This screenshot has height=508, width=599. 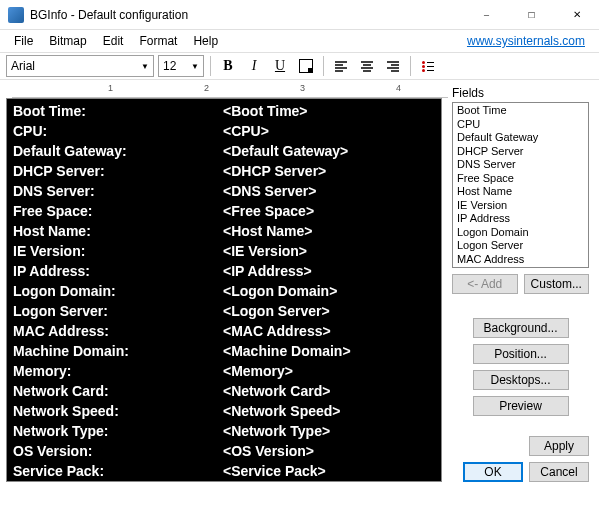 I want to click on editor-row: Host Name:<Host Name>, so click(x=224, y=231).